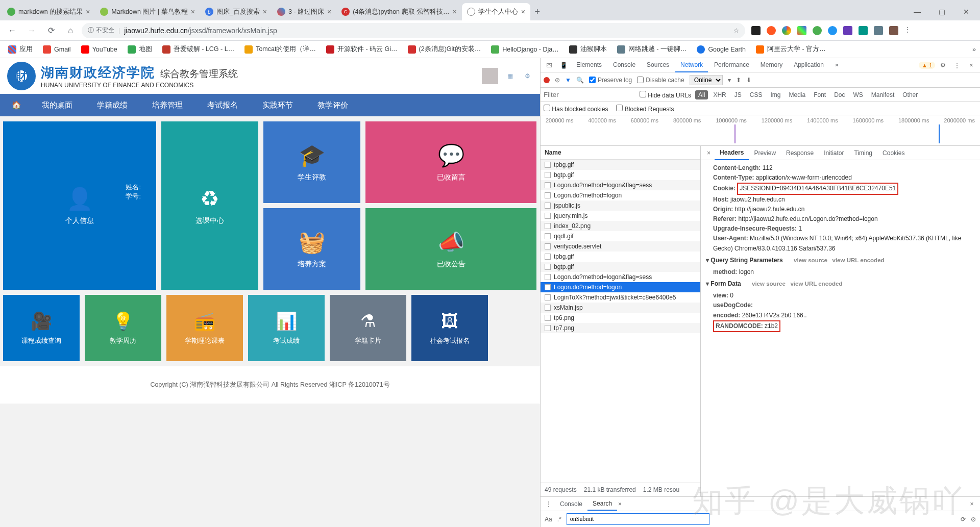 This screenshot has width=980, height=527. I want to click on bookmark-item: 阿里云大学 - 官方…, so click(791, 49).